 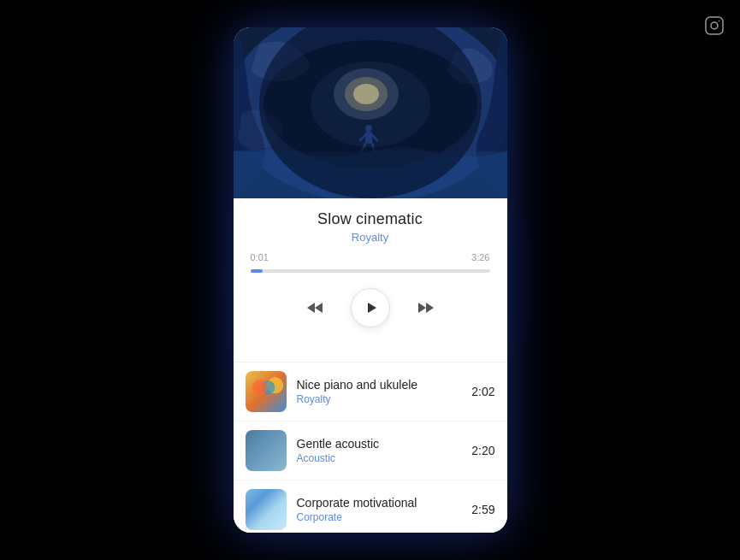 What do you see at coordinates (380, 517) in the screenshot?
I see `playlist-track-genre-3: Corporate` at bounding box center [380, 517].